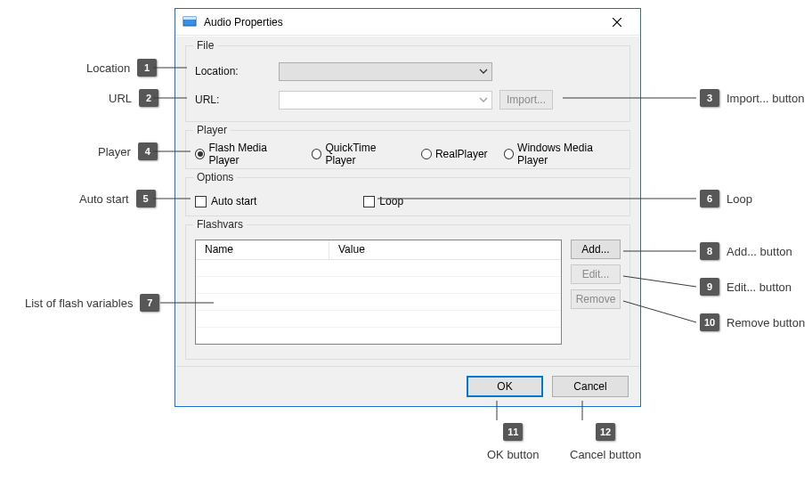 The image size is (812, 504). Describe the element at coordinates (710, 322) in the screenshot. I see `callout-badge: 10` at that location.